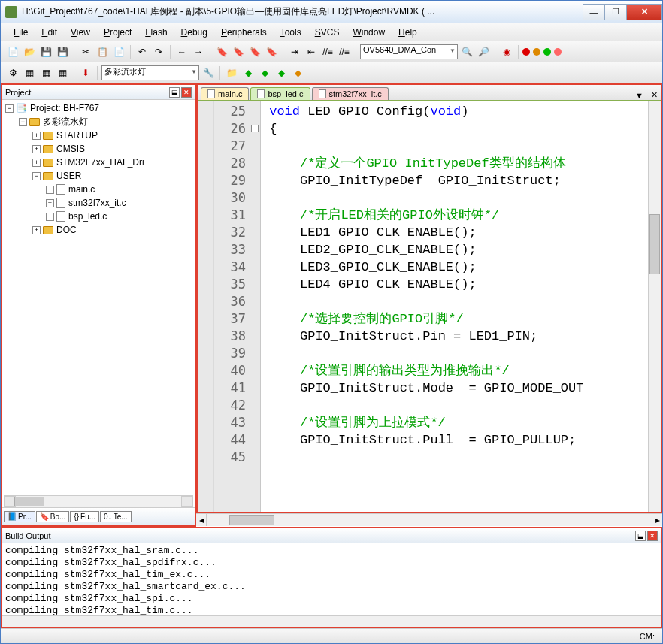  What do you see at coordinates (526, 52) in the screenshot?
I see `dot-red-icon` at bounding box center [526, 52].